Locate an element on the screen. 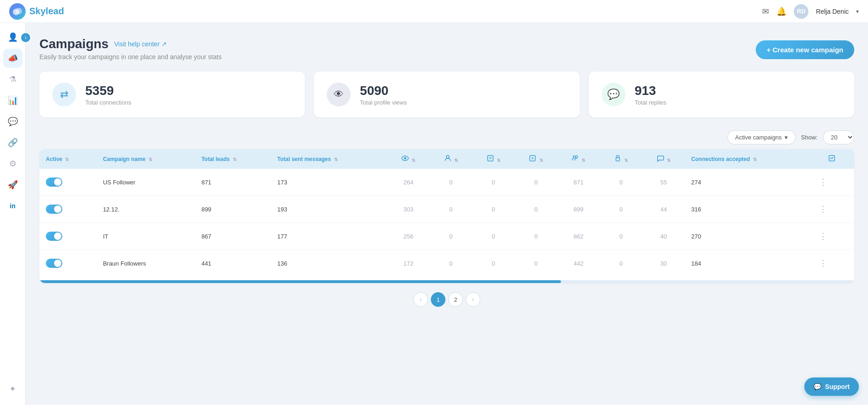 This screenshot has width=868, height=405. cell-col1-2: 256 is located at coordinates (409, 237).